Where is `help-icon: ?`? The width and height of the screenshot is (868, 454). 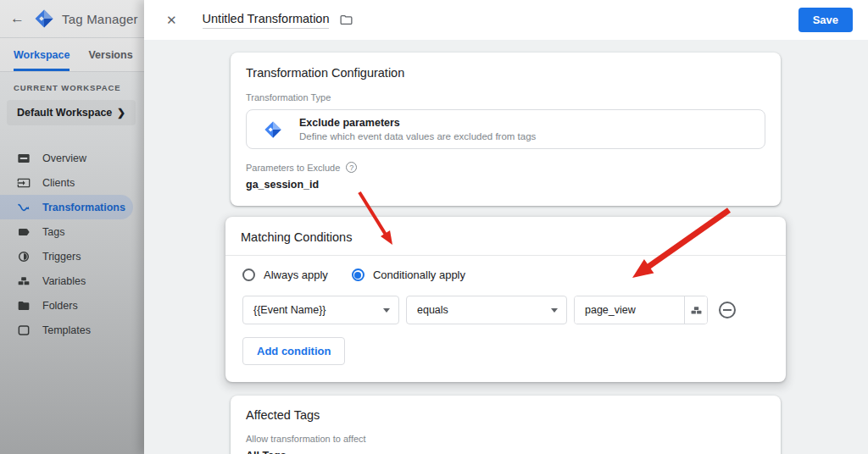 help-icon: ? is located at coordinates (351, 168).